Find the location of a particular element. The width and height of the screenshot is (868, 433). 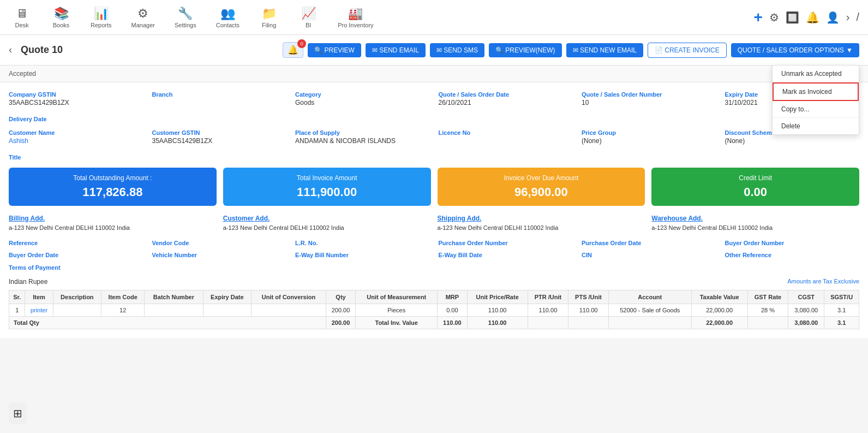

invoice-overdue-card: Invoice Over Due Amount 96,900.00 is located at coordinates (541, 187).